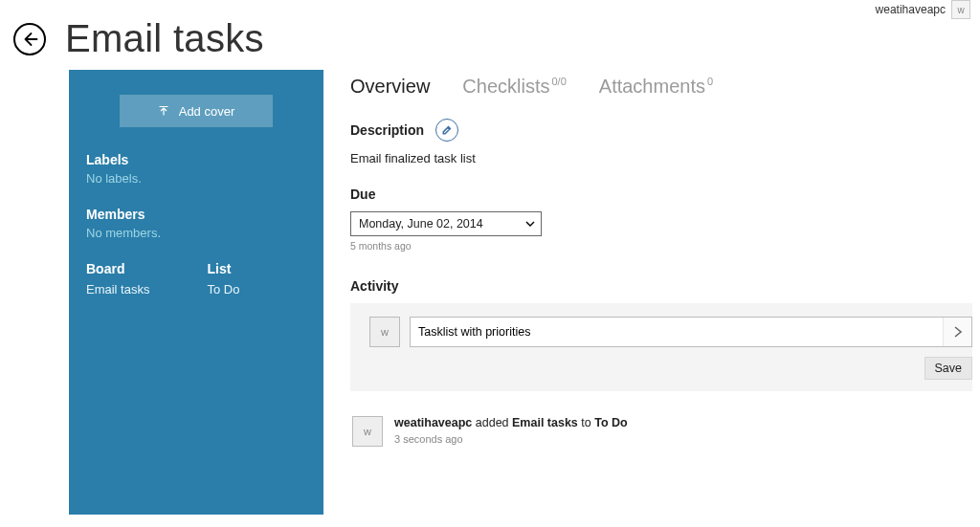 The width and height of the screenshot is (980, 527). Describe the element at coordinates (661, 347) in the screenshot. I see `activity-compose-block: w Save` at that location.